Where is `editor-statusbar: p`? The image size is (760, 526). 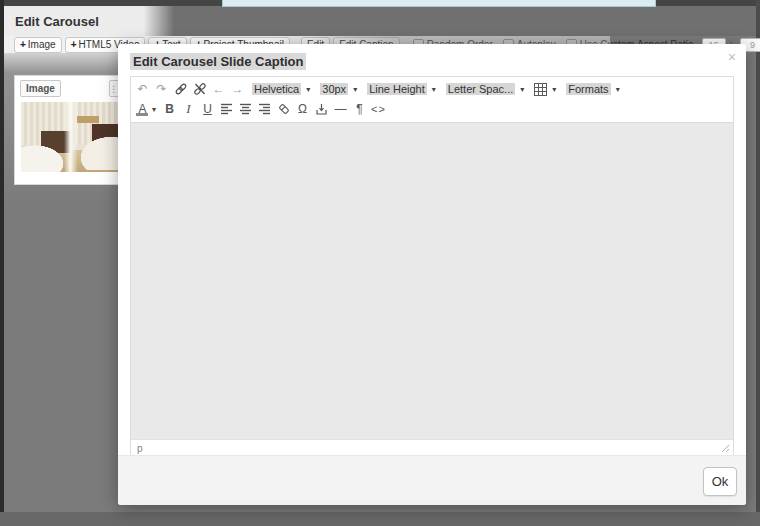 editor-statusbar: p is located at coordinates (432, 448).